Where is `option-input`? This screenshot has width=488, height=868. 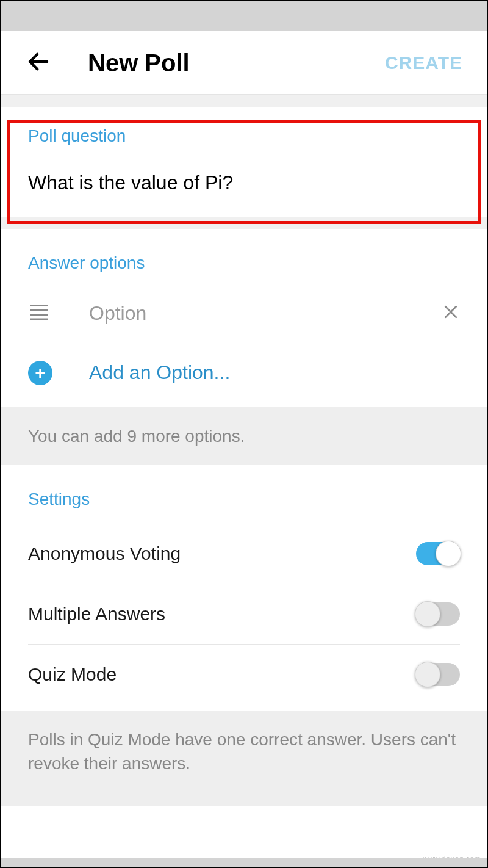 option-input is located at coordinates (265, 314).